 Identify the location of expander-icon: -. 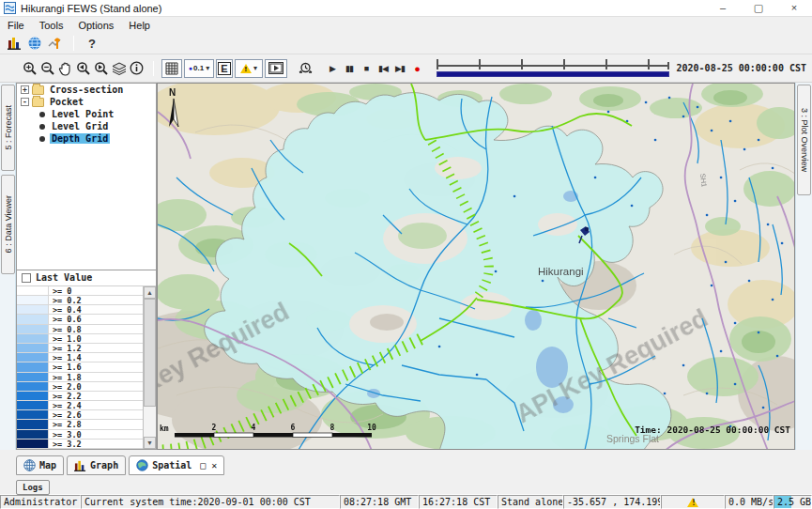
(24, 101).